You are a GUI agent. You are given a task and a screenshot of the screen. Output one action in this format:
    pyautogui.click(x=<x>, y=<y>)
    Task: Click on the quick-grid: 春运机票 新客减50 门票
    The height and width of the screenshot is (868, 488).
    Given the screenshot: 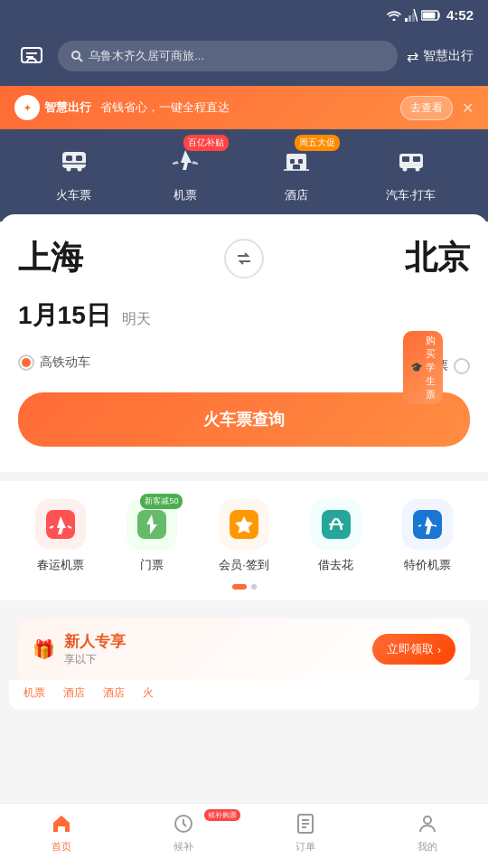 What is the action you would take?
    pyautogui.click(x=244, y=536)
    